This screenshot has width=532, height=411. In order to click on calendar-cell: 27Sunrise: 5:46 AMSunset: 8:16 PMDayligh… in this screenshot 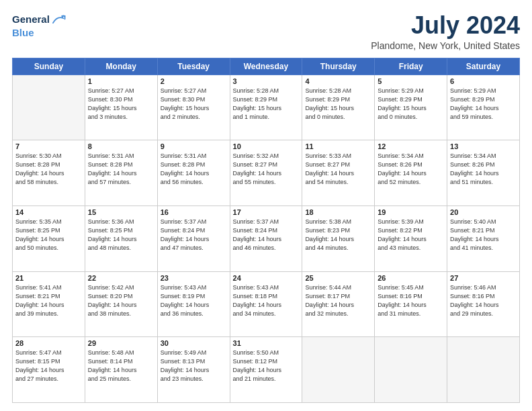, I will do `click(484, 304)`.